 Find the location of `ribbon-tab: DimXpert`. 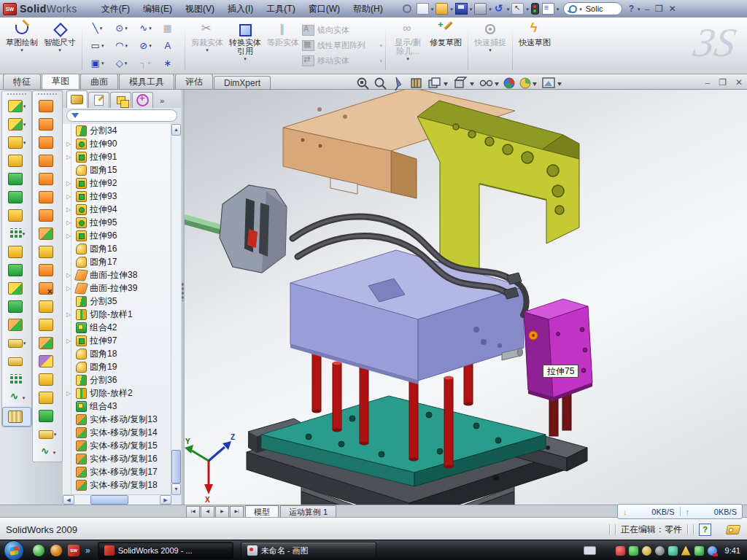

ribbon-tab: DimXpert is located at coordinates (242, 82).